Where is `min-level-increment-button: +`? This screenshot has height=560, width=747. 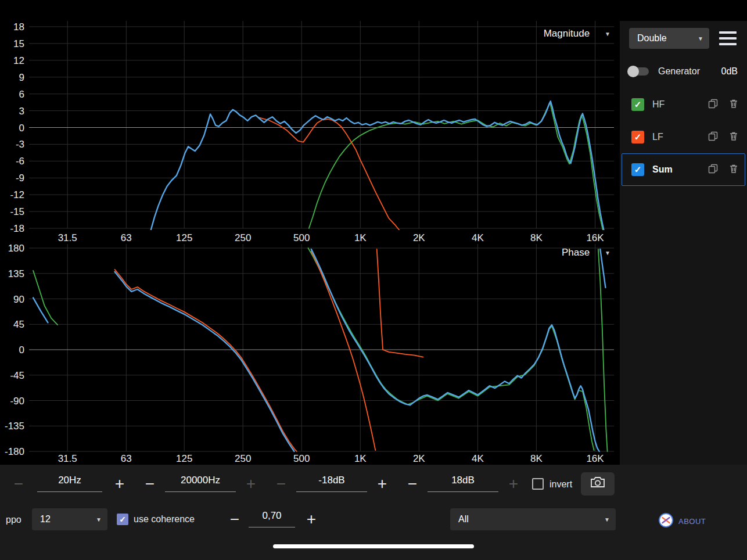 min-level-increment-button: + is located at coordinates (382, 484).